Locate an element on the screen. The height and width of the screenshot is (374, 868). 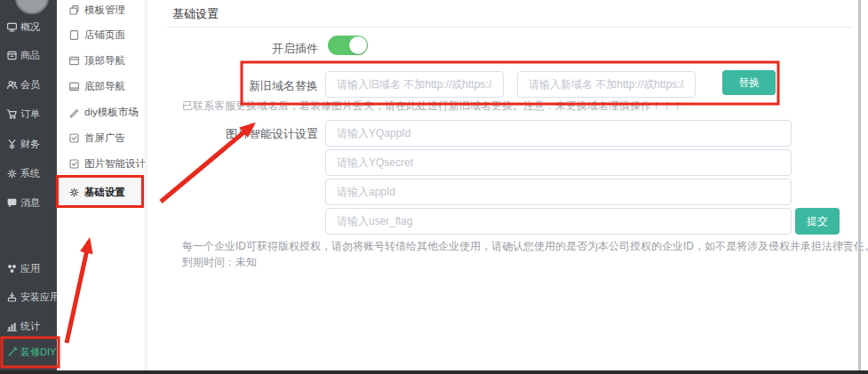
plugin-toggle-label: 开启插件 is located at coordinates (233, 49).